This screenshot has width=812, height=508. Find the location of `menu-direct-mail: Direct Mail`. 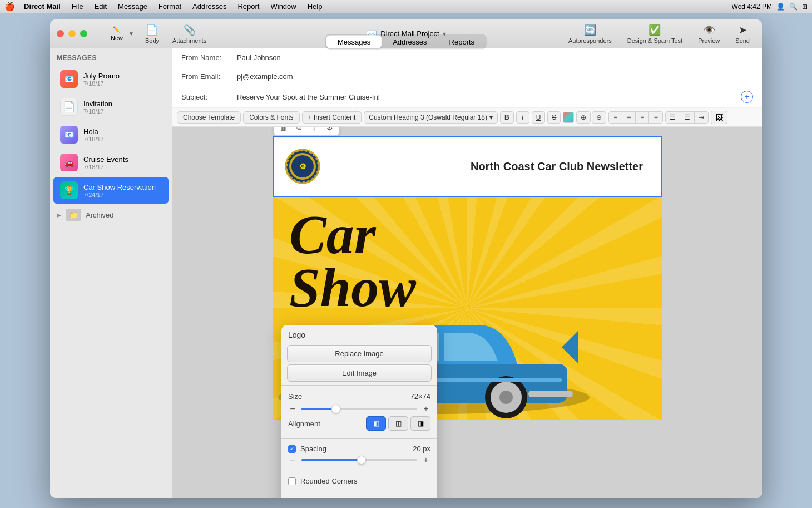

menu-direct-mail: Direct Mail is located at coordinates (42, 7).